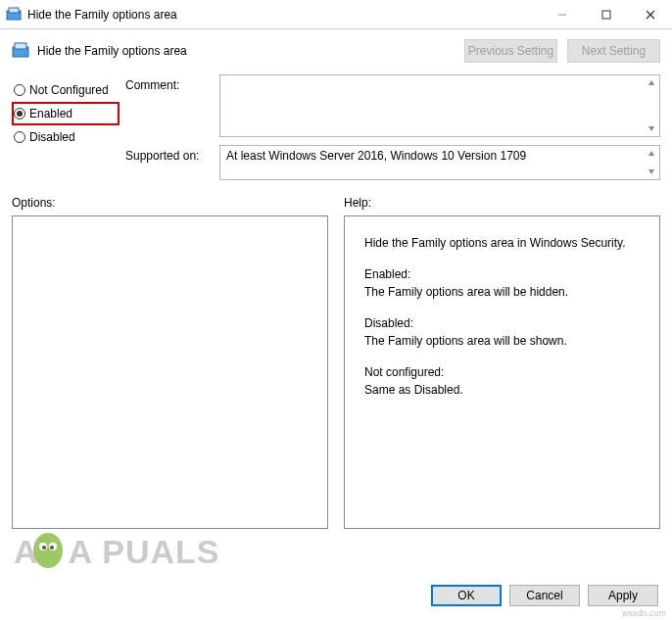  What do you see at coordinates (502, 243) in the screenshot?
I see `help-line: Hide the Family options area in Windows …` at bounding box center [502, 243].